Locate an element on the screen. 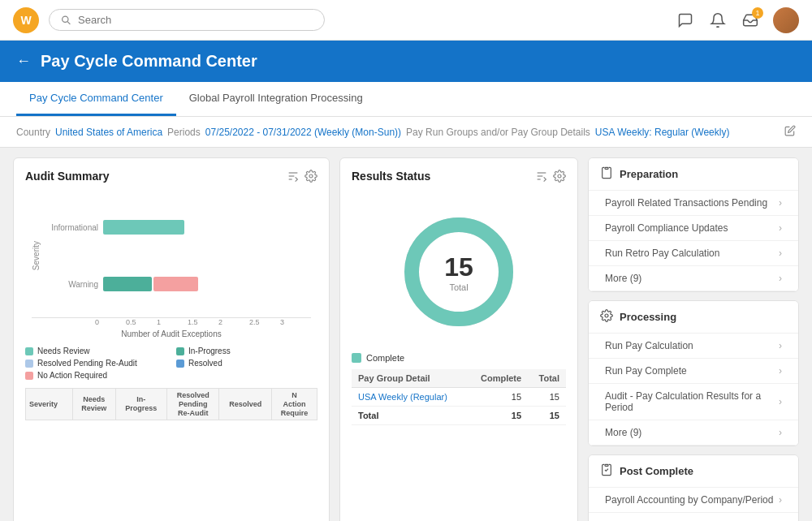  audit-summary-title: Audit Summary is located at coordinates (67, 176).